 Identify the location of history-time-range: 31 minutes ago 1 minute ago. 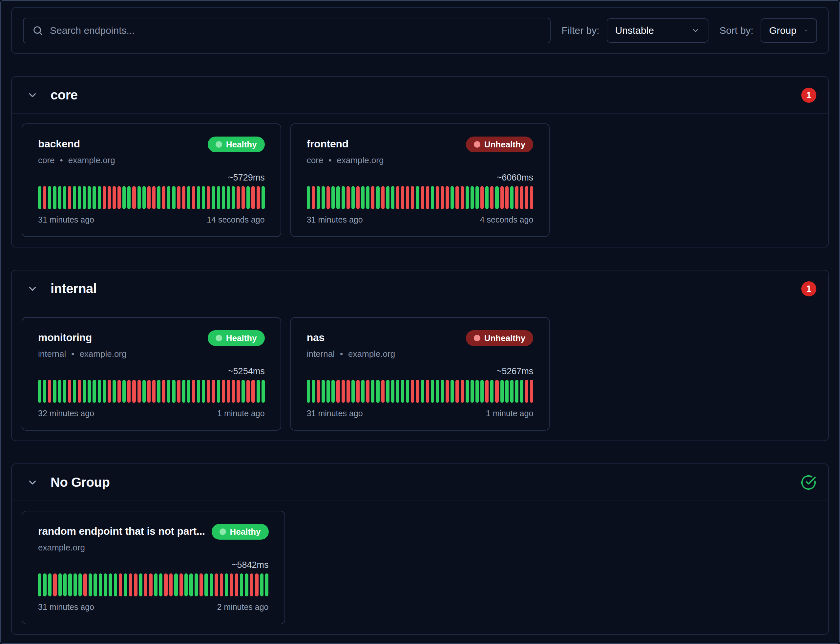
(420, 413).